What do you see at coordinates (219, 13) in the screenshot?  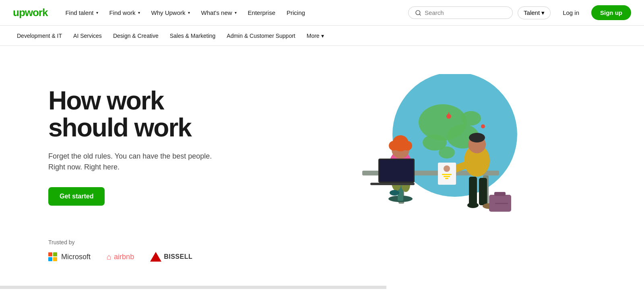 I see `whats-new-nav: What's new ▾` at bounding box center [219, 13].